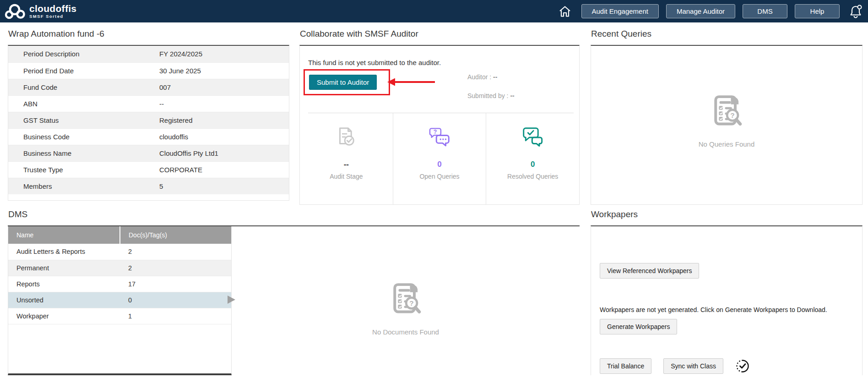 The width and height of the screenshot is (868, 378). I want to click on fund-row-business-code: Business Code cloudoffis, so click(148, 137).